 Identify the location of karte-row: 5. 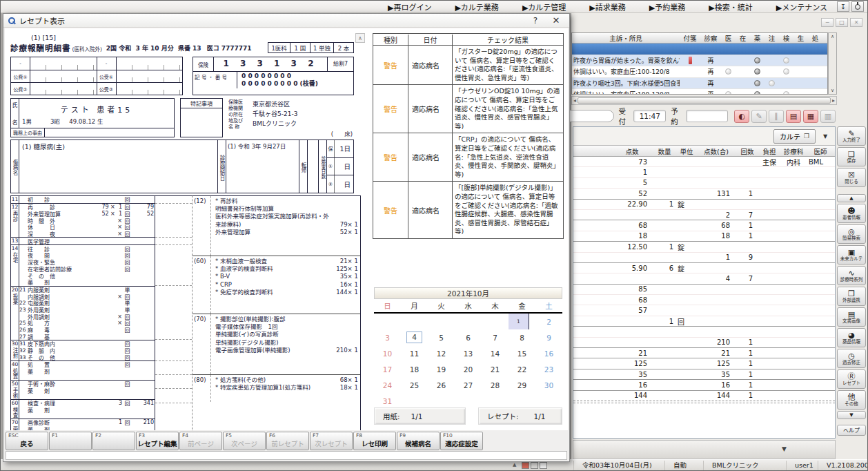
(704, 184).